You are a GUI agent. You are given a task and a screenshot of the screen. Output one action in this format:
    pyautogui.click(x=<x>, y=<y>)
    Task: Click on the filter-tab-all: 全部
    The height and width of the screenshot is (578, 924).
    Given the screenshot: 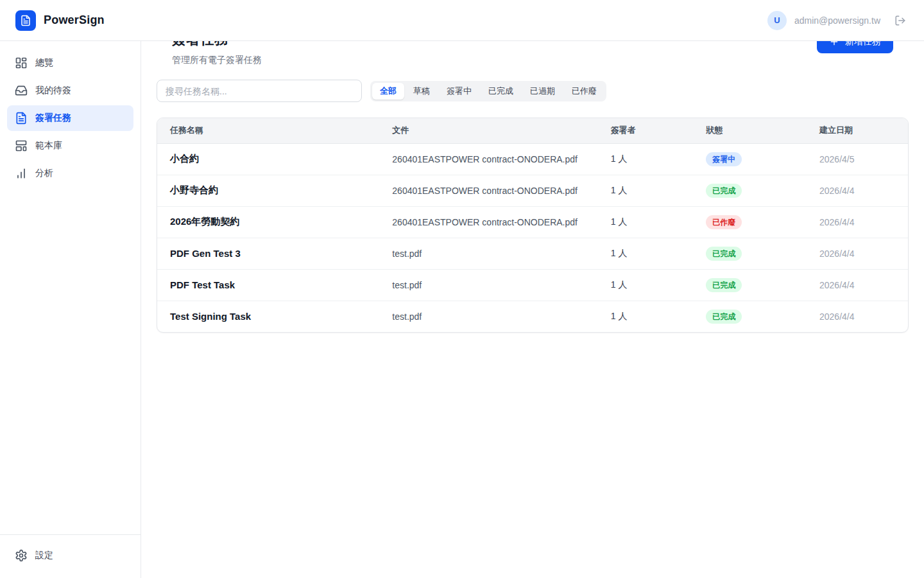 What is the action you would take?
    pyautogui.click(x=388, y=91)
    